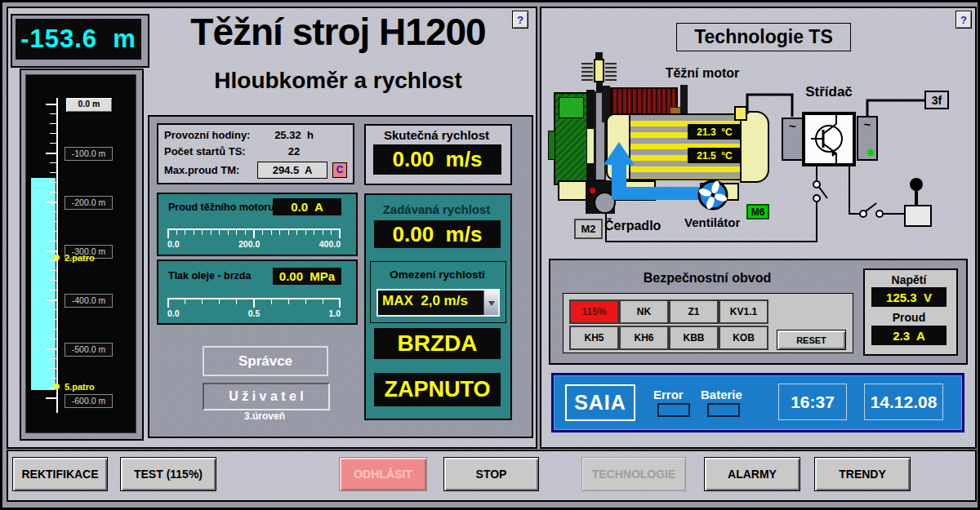 The image size is (980, 510). What do you see at coordinates (438, 274) in the screenshot?
I see `speed-limit-label: Omezení rychlosti` at bounding box center [438, 274].